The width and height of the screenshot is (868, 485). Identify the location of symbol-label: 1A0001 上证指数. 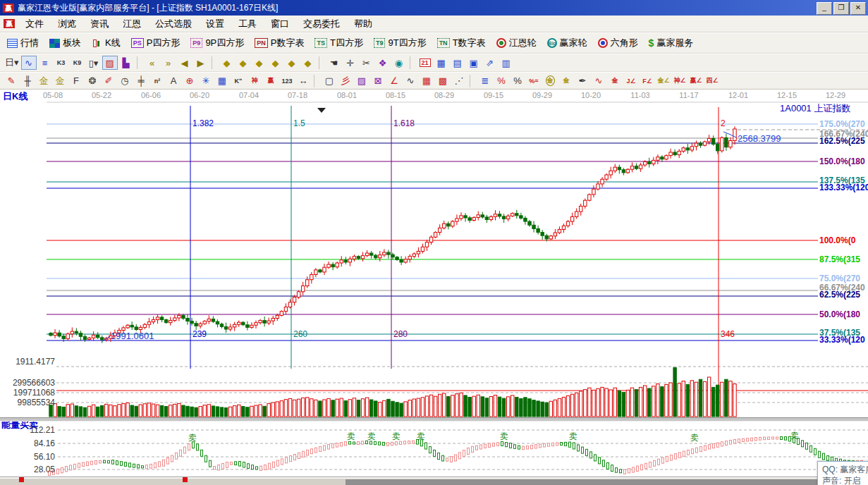
(824, 109).